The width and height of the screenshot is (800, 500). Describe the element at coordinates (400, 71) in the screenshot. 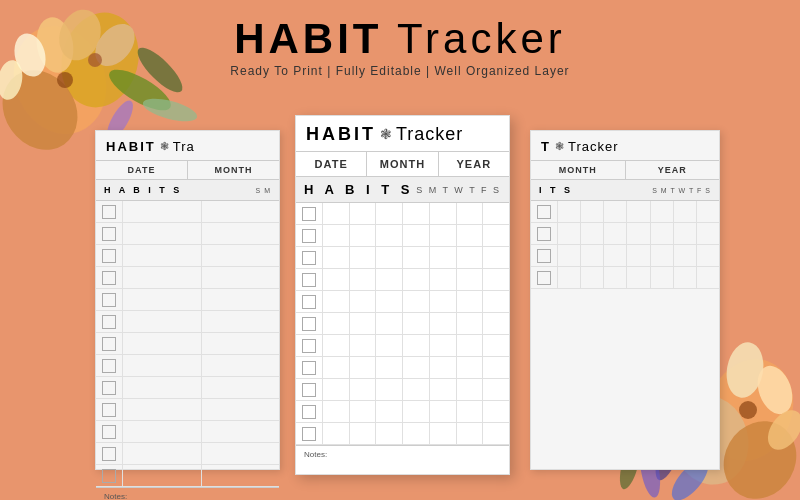

I see `subtitle: Ready To Print | Fully Editable | Well O…` at that location.